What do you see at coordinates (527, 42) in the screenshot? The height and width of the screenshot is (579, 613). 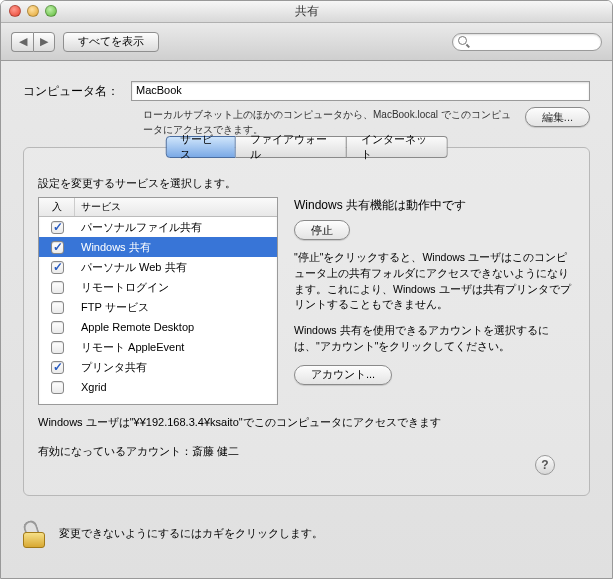 I see `search-input` at bounding box center [527, 42].